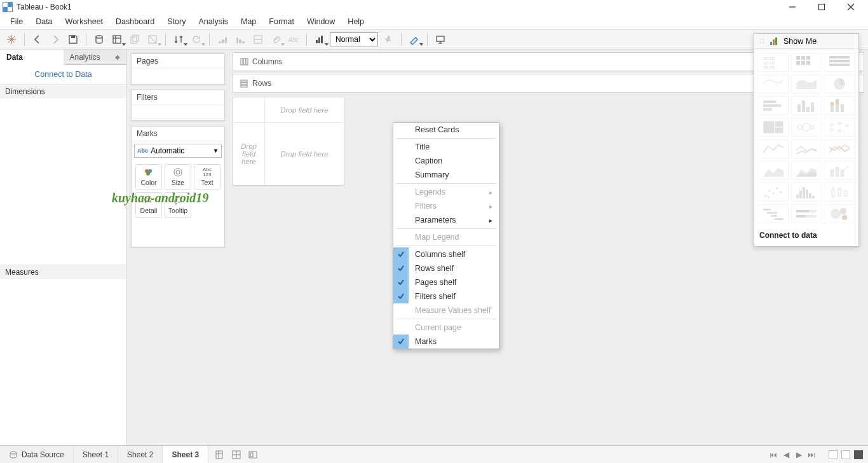 The width and height of the screenshot is (868, 463). Describe the element at coordinates (839, 149) in the screenshot. I see `viz-dual-line` at that location.